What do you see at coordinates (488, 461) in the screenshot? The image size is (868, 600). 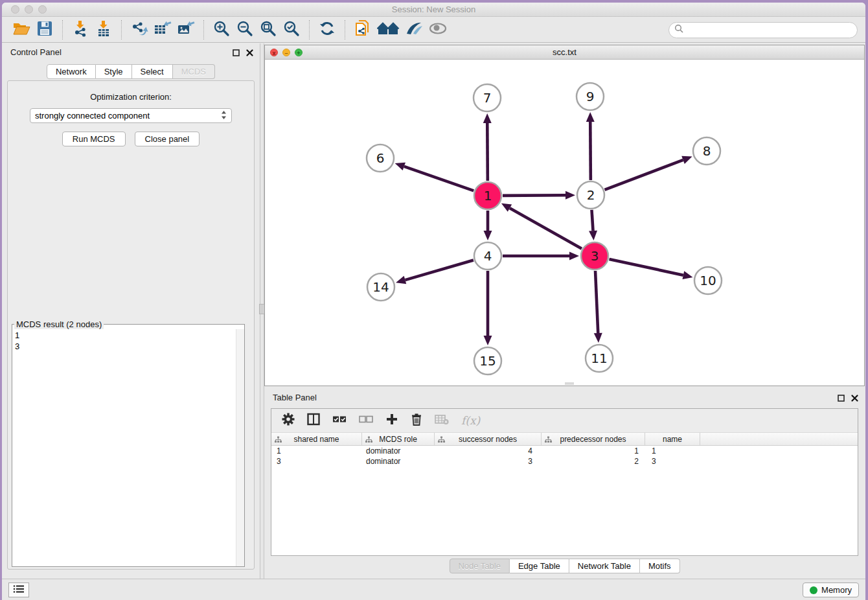 I see `cell-successor-nodes: 3` at bounding box center [488, 461].